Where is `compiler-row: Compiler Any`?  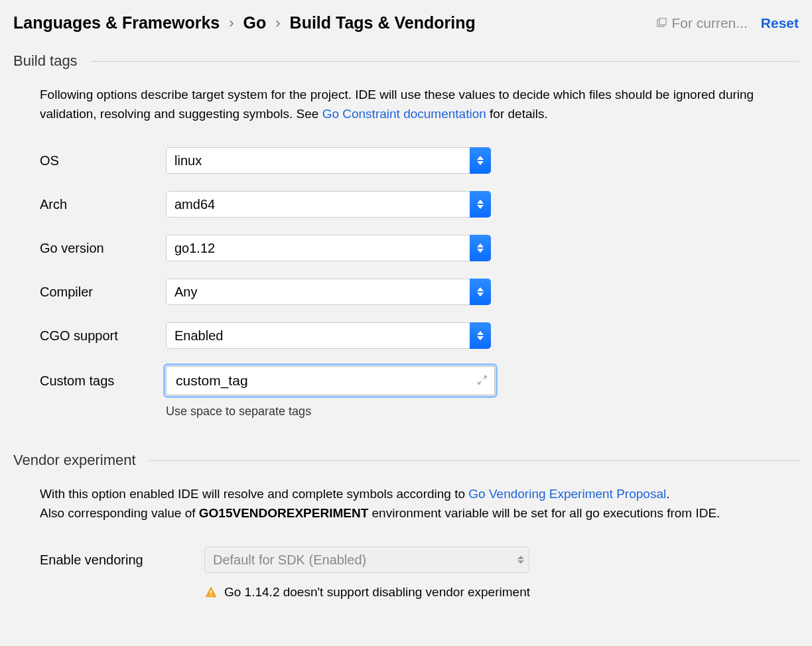
compiler-row: Compiler Any is located at coordinates (419, 292).